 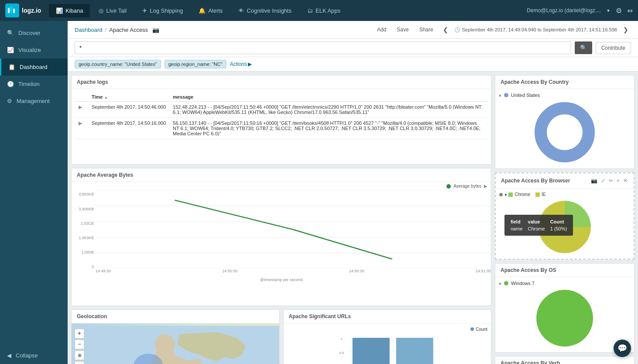 I want to click on expand-icon: ⇔, so click(x=630, y=10).